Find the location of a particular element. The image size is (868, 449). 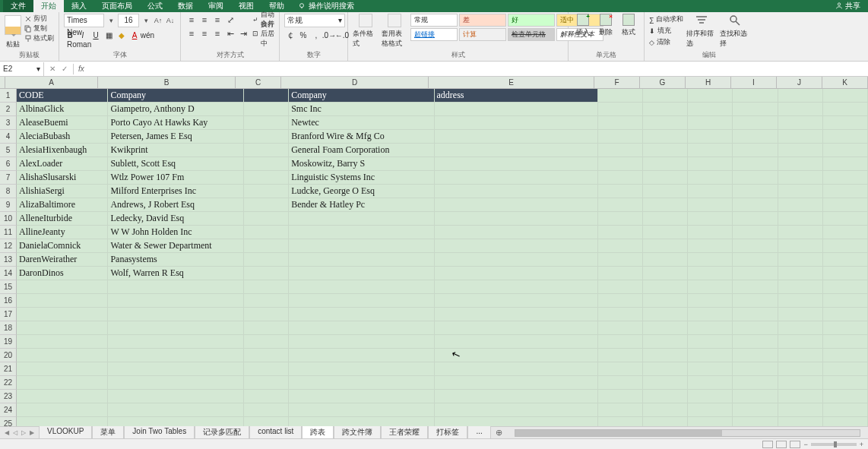

font-dropdown-icon: ▾ is located at coordinates (111, 21).